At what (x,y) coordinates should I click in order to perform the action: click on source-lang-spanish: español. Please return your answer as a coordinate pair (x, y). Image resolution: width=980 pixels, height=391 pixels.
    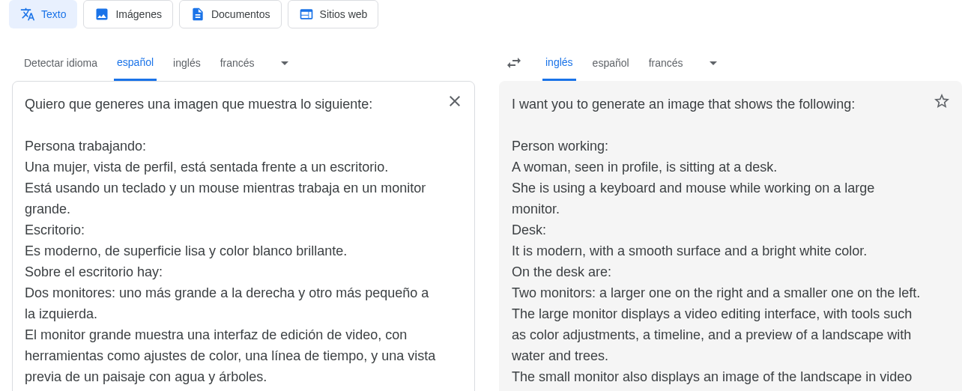
    Looking at the image, I should click on (135, 63).